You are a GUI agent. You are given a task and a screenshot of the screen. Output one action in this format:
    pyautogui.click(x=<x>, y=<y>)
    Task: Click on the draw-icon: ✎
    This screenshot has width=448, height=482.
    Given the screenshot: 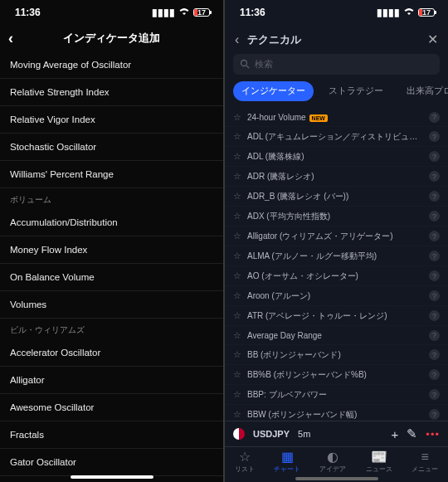 What is the action you would take?
    pyautogui.click(x=411, y=434)
    